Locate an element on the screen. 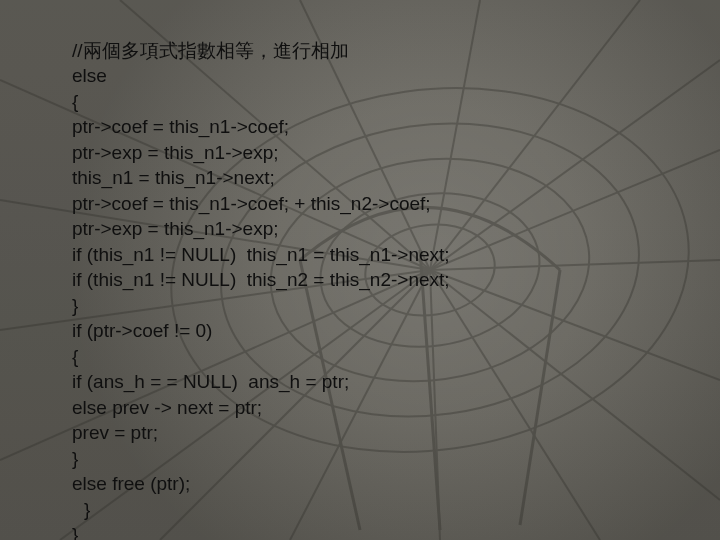 Image resolution: width=720 pixels, height=540 pixels. code-line: //兩個多項式指數相等，進行相加 is located at coordinates (210, 50).